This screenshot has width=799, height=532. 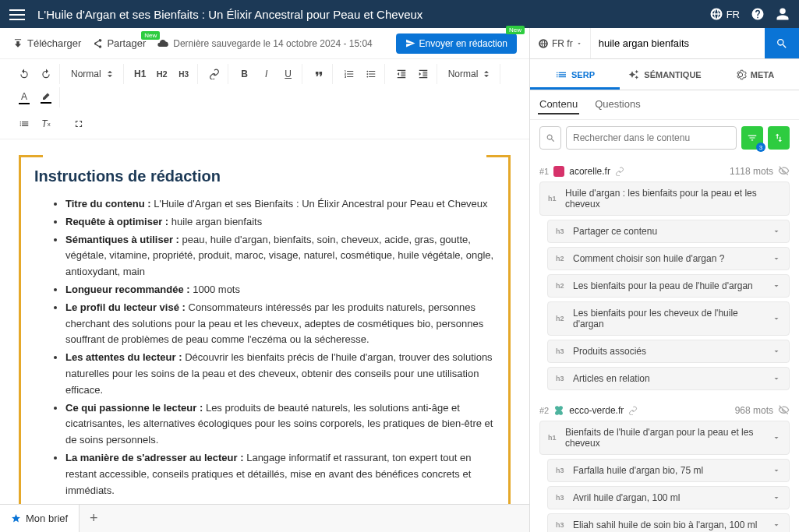 What do you see at coordinates (550, 138) in the screenshot?
I see `search-icon` at bounding box center [550, 138].